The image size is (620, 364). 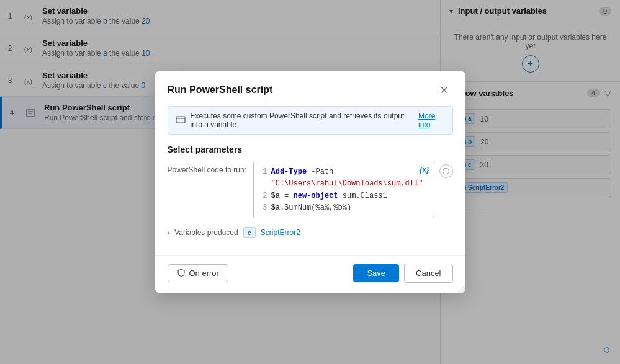 What do you see at coordinates (310, 89) in the screenshot?
I see `modal-header: Run PowerShell script ✕` at bounding box center [310, 89].